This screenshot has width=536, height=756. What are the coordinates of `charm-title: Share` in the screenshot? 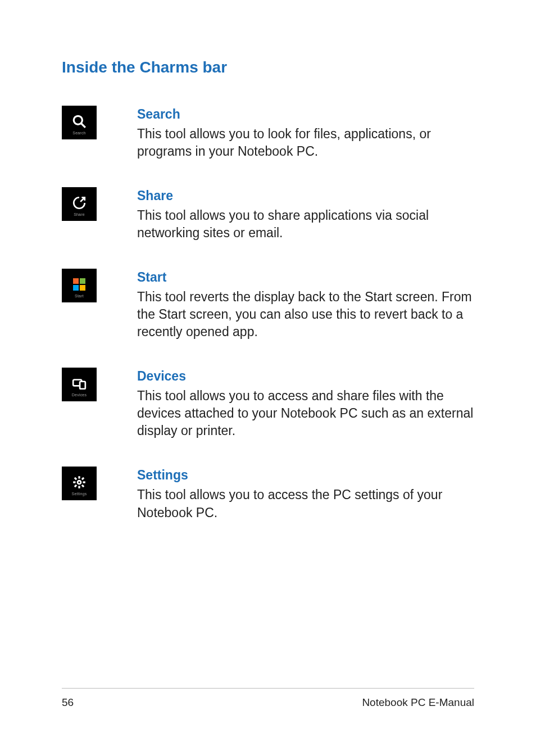 It's located at (306, 196).